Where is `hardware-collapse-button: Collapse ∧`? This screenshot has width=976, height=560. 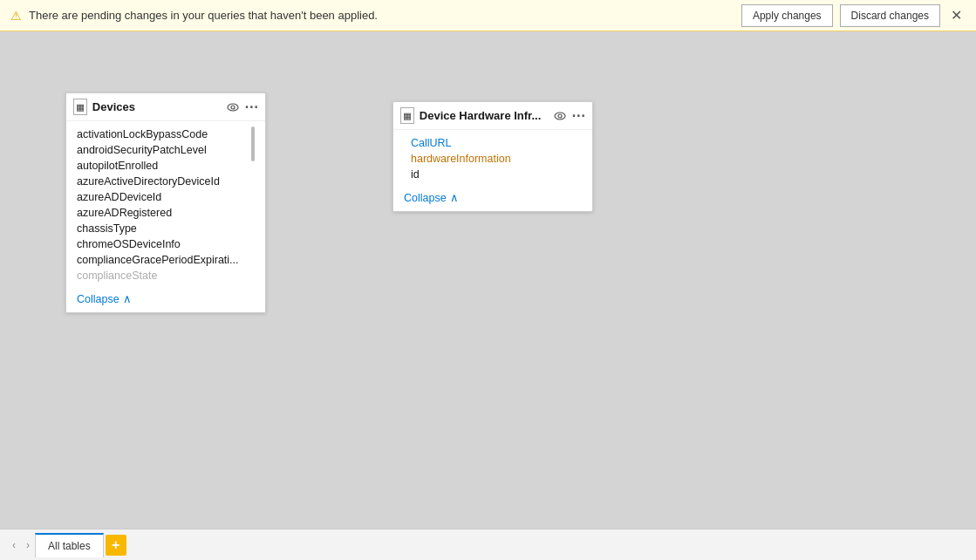 hardware-collapse-button: Collapse ∧ is located at coordinates (493, 199).